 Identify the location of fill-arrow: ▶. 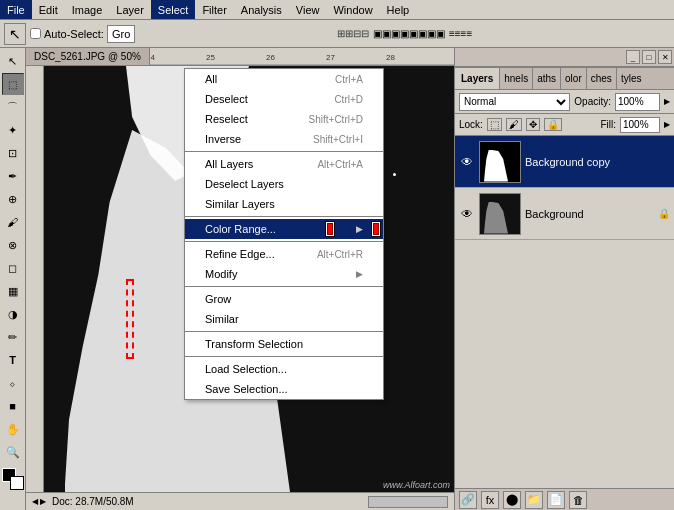
(667, 124).